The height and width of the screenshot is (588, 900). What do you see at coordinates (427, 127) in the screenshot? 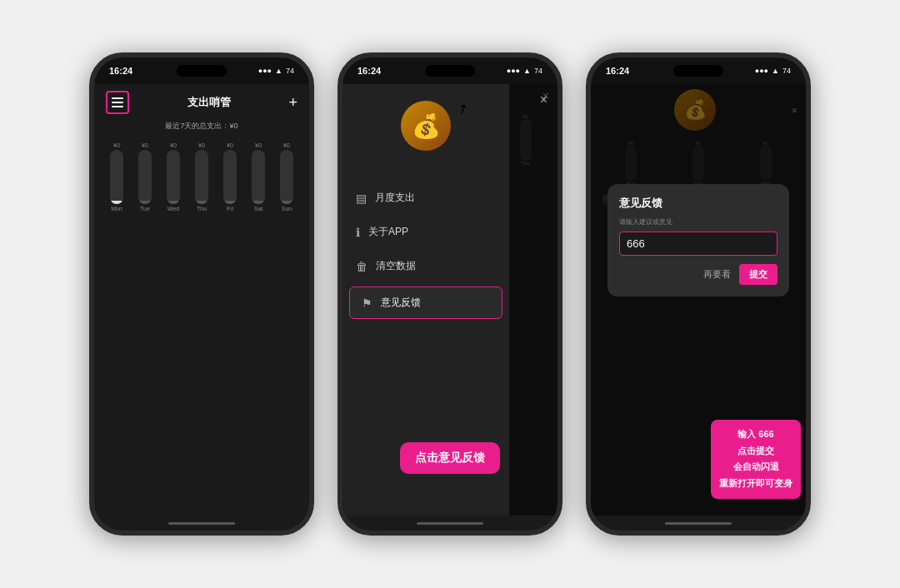
I see `avatar-emoji: 💰` at bounding box center [427, 127].